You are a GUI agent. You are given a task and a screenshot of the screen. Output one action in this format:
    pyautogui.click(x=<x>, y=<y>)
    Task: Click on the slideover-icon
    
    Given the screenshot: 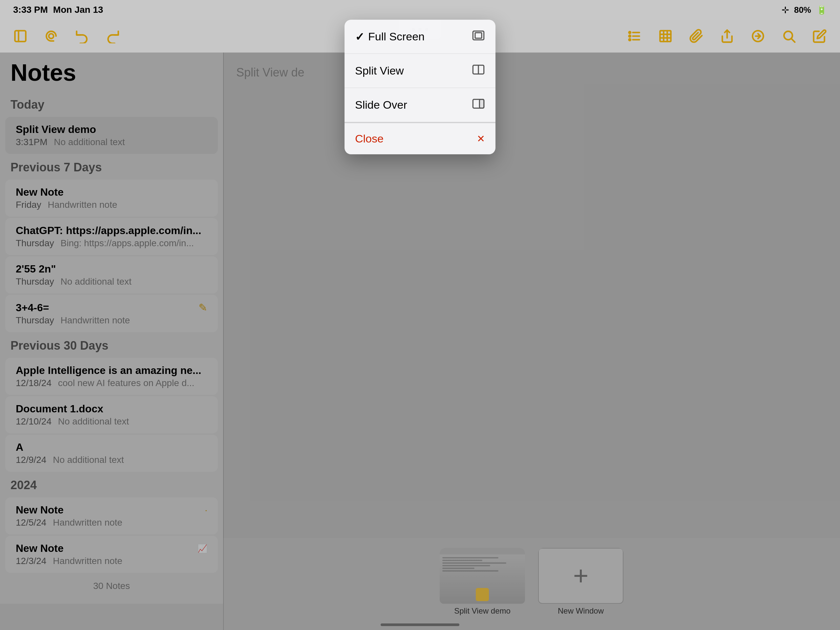 What is the action you would take?
    pyautogui.click(x=478, y=105)
    